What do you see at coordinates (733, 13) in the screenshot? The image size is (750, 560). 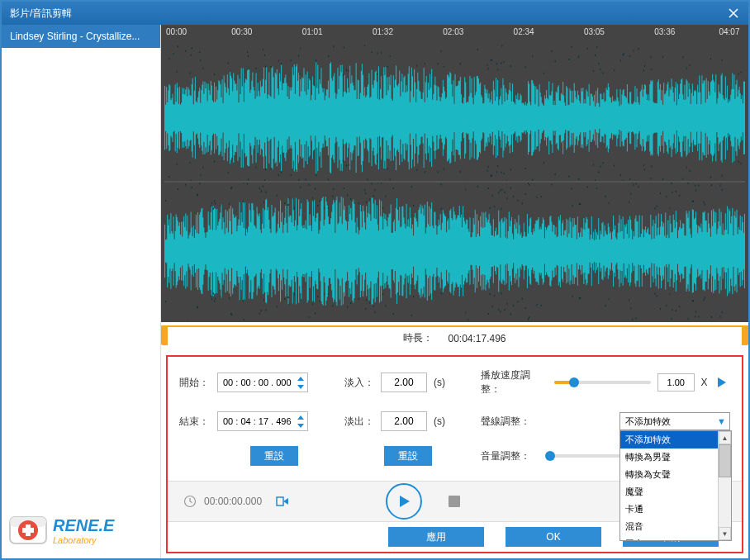 I see `close-button` at bounding box center [733, 13].